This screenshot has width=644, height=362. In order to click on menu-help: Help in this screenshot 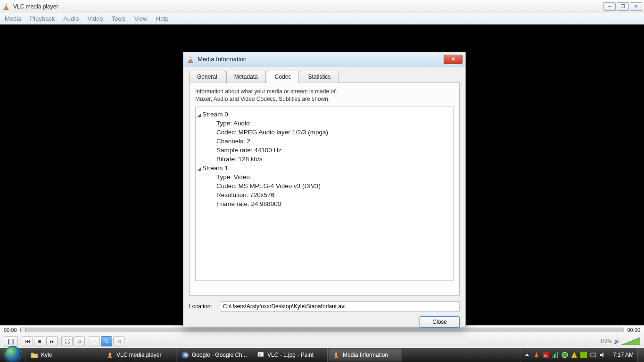, I will do `click(162, 19)`.